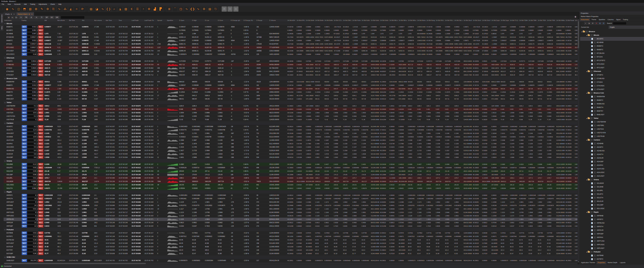  Describe the element at coordinates (290, 99) in the screenshot. I see `table-row-bnbusdt: BNBUSDTBUY0.018▲▼SELL557.016.11815:37:40…` at that location.